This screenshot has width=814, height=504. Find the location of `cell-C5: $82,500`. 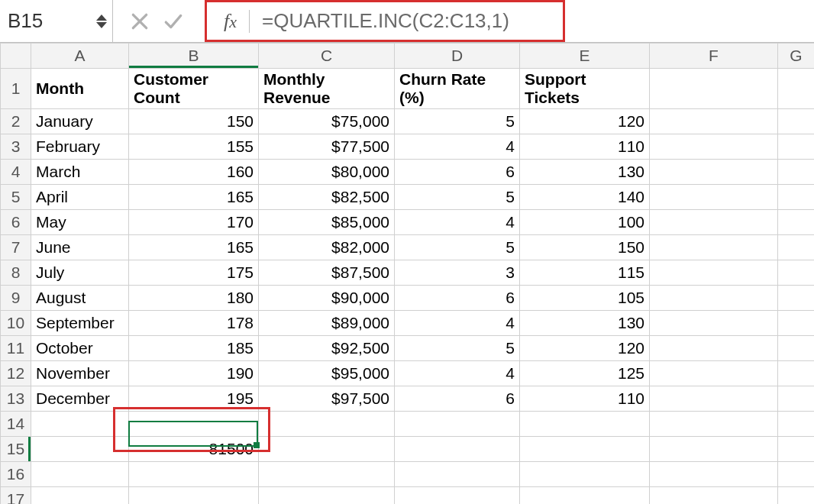

cell-C5: $82,500 is located at coordinates (327, 197).